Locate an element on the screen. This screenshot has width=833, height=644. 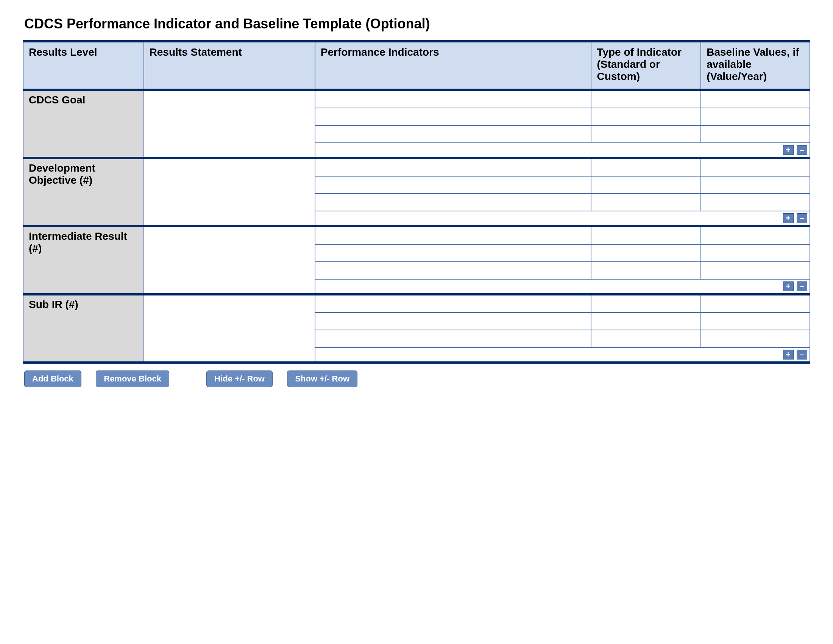
table-header-row: Results Level Results Statement Performa… is located at coordinates (416, 66).